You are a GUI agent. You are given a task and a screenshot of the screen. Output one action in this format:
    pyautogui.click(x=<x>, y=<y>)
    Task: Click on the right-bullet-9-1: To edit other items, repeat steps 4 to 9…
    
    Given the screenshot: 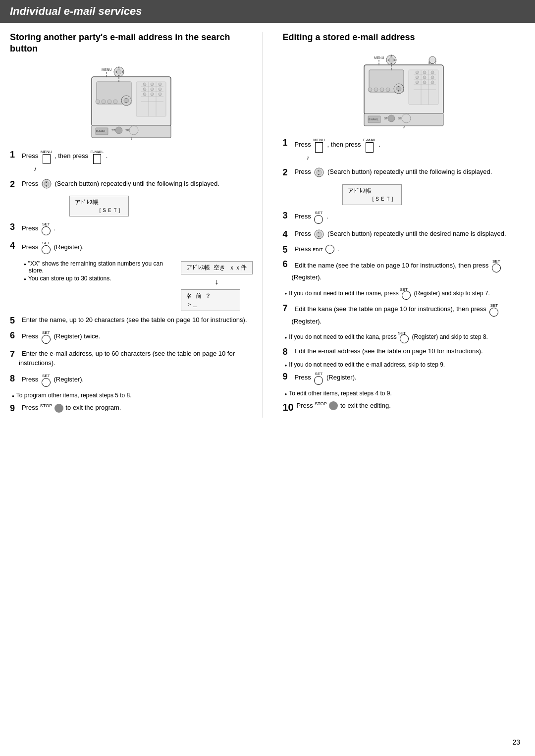 What is the action you would take?
    pyautogui.click(x=404, y=393)
    